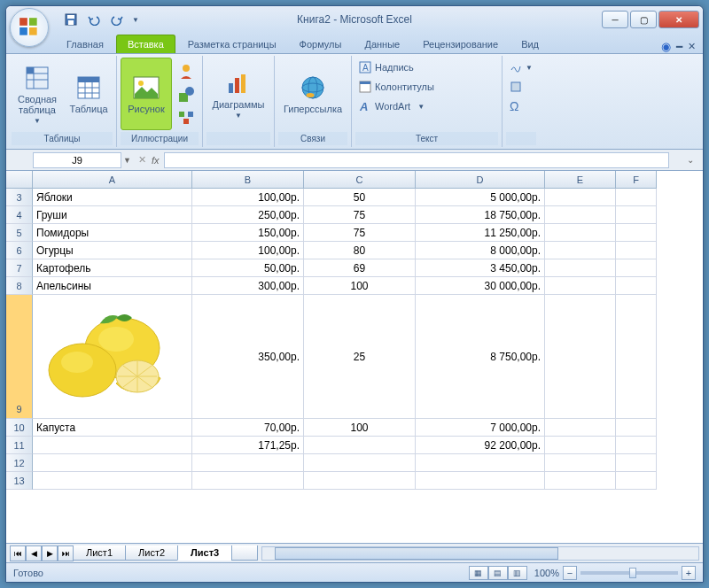 This screenshot has width=709, height=588. I want to click on maximize-button: ▢, so click(643, 19).